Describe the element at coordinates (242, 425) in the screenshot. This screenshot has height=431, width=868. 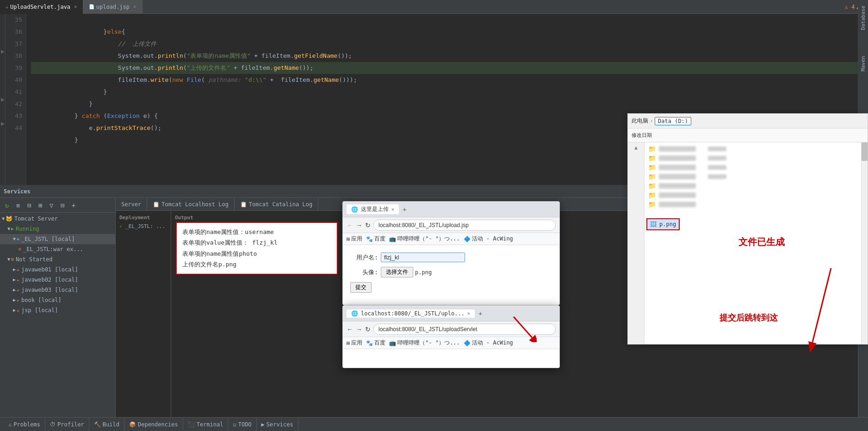
I see `status-todo: ☑ TODO` at that location.